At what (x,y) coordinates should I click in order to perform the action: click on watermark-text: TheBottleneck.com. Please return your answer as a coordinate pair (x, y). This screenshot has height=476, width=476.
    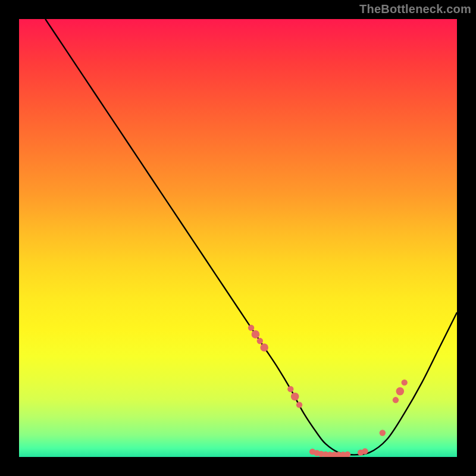
    Looking at the image, I should click on (415, 10).